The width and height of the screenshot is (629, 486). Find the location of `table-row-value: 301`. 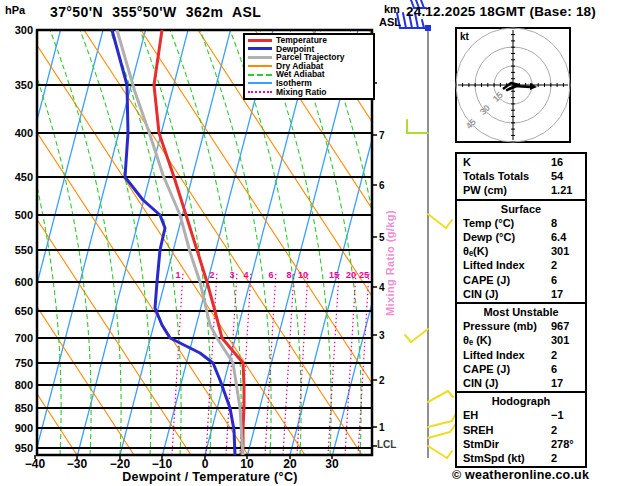

table-row-value: 301 is located at coordinates (566, 251).